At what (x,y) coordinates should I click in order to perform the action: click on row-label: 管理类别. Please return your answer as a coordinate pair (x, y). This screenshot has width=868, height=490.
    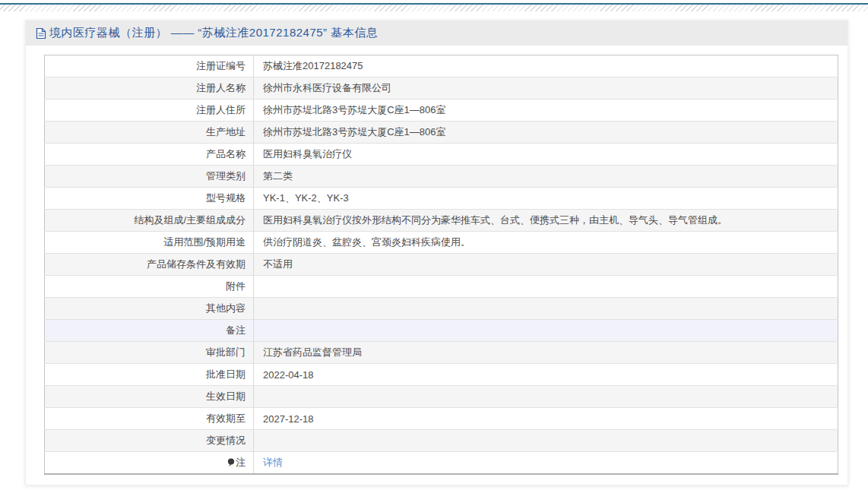
    Looking at the image, I should click on (226, 176).